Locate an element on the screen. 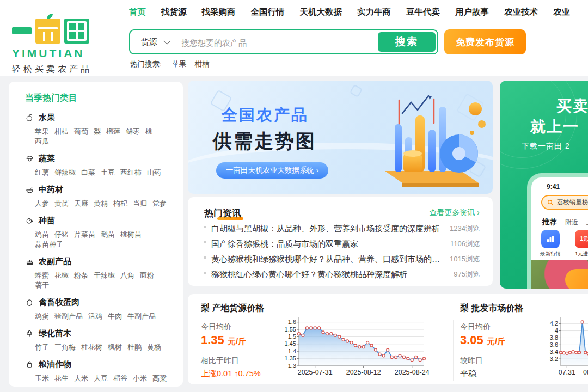  category-item: 当归 is located at coordinates (140, 204).